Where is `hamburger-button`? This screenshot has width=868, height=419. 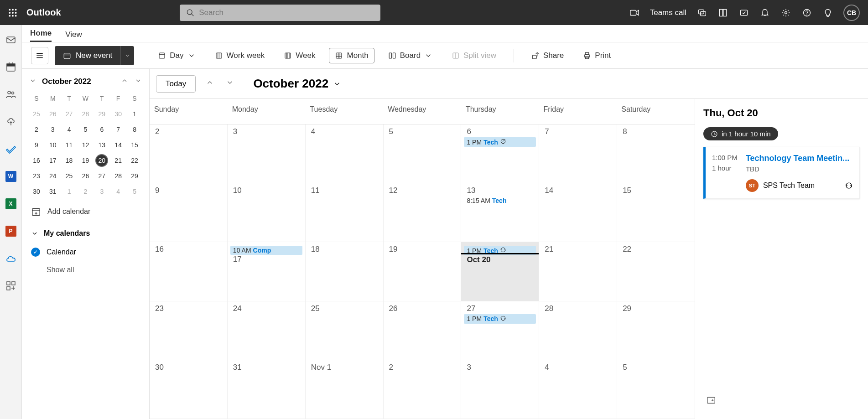 hamburger-button is located at coordinates (40, 56).